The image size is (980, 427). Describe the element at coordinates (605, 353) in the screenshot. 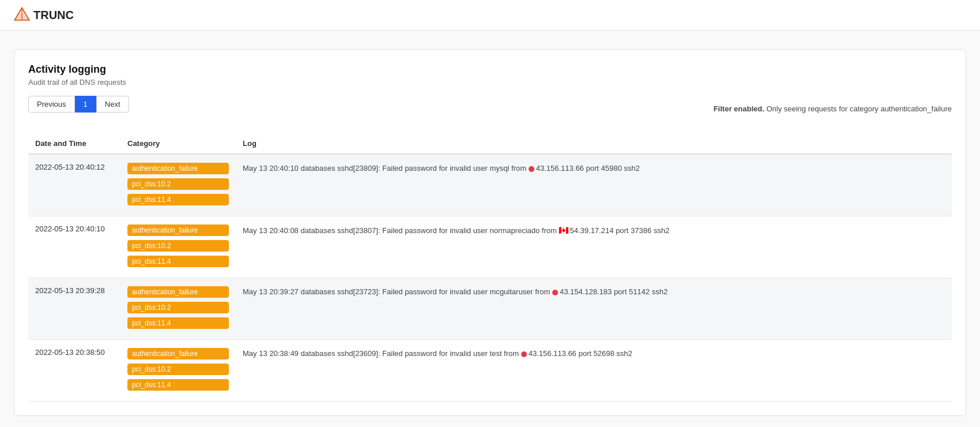

I see `port-info: port 52698 ssh2` at that location.